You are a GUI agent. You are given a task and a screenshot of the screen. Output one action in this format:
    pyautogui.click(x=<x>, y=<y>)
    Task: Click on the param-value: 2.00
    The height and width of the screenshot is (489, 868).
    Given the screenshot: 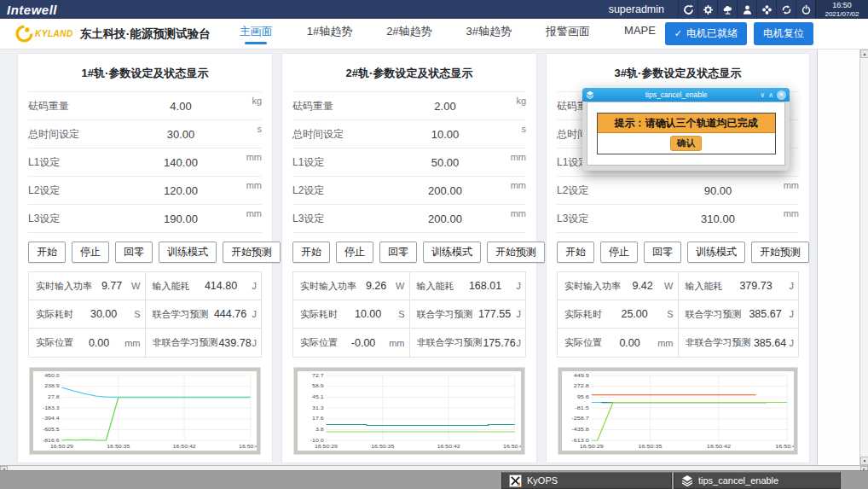 What is the action you would take?
    pyautogui.click(x=445, y=106)
    